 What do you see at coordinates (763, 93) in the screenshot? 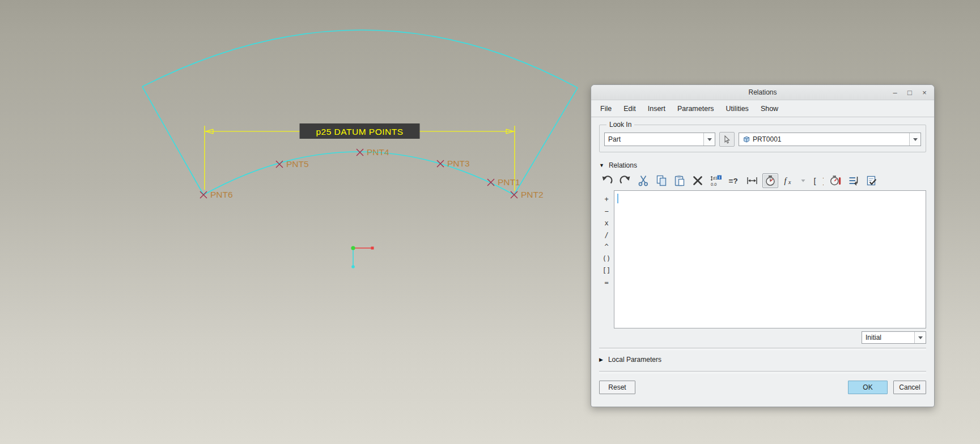
I see `dialog-titlebar: Relations –□×` at bounding box center [763, 93].